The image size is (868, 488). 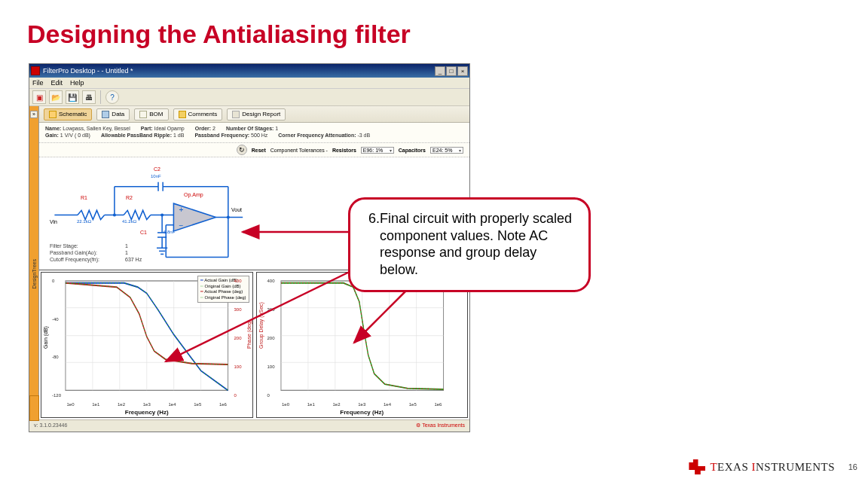 I want to click on schematic-icon, so click(x=53, y=114).